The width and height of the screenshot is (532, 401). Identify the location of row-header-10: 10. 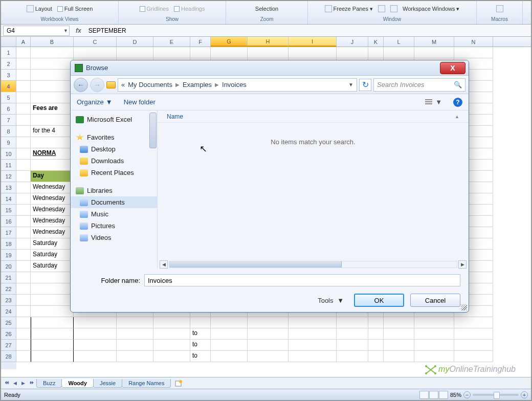
(9, 154).